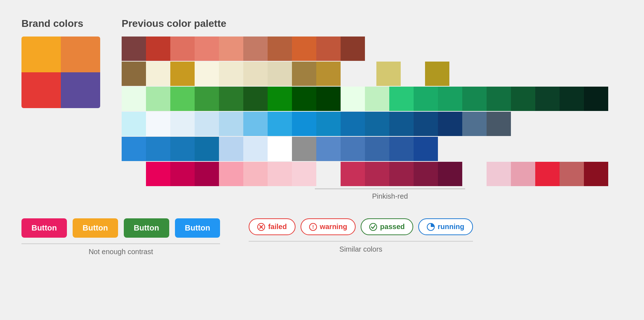 This screenshot has height=320, width=644. What do you see at coordinates (372, 24) in the screenshot?
I see `palette-title: Previous color palette` at bounding box center [372, 24].